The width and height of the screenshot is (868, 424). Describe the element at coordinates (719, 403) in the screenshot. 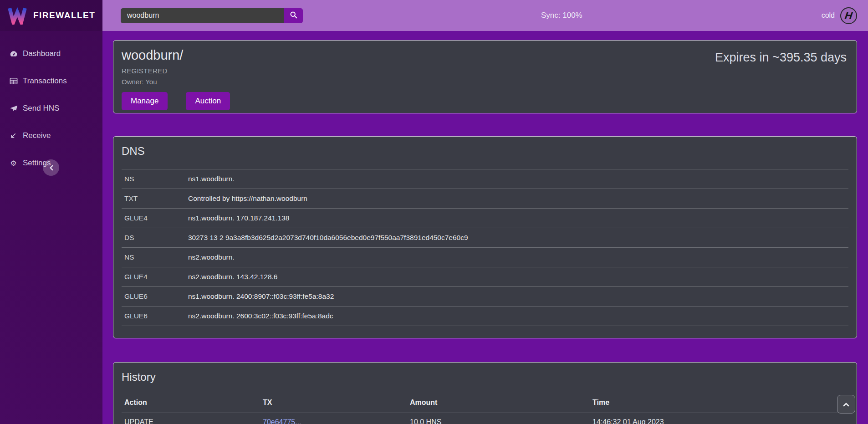

I see `history-header-time: Time` at that location.